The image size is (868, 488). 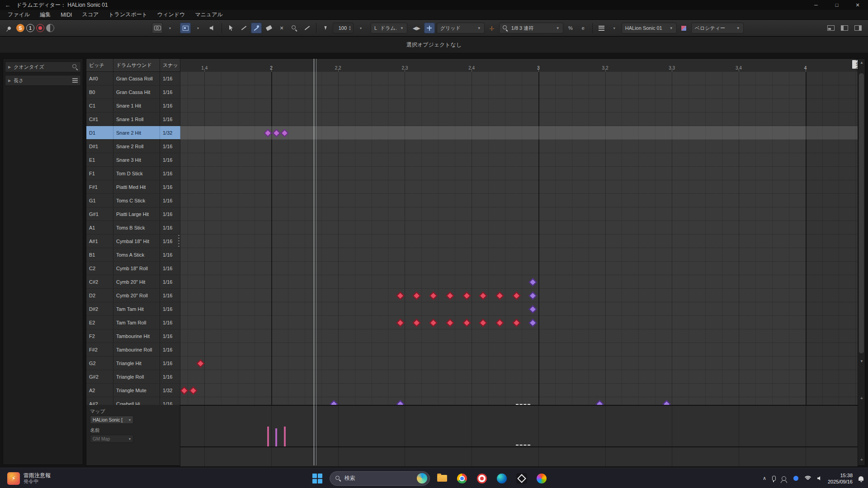 I want to click on drum-row: G#2Triangle Roll1/16, so click(x=133, y=377).